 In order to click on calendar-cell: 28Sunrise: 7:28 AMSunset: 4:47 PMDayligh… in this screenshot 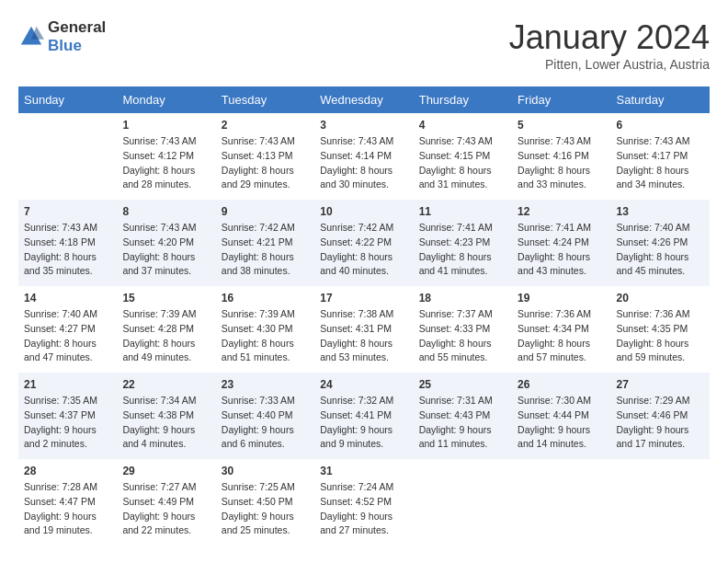, I will do `click(68, 502)`.